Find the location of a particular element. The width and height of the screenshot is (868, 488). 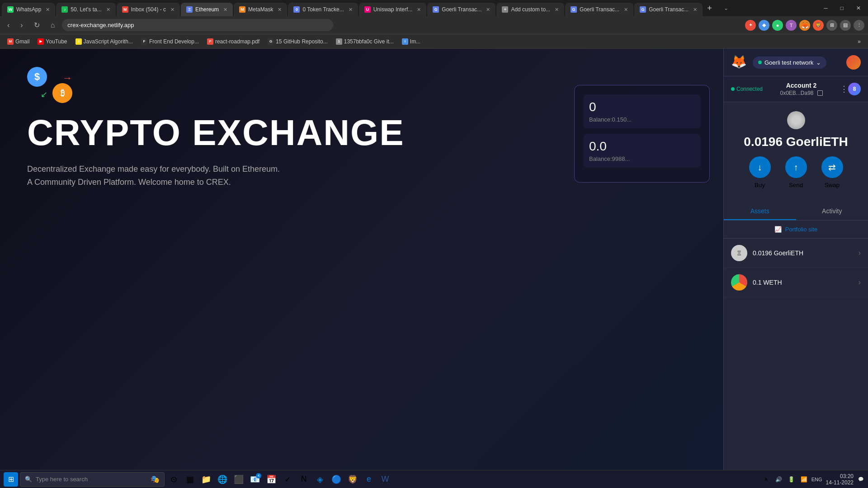

tab-label-music: 50. Let's ta... is located at coordinates (86, 9).